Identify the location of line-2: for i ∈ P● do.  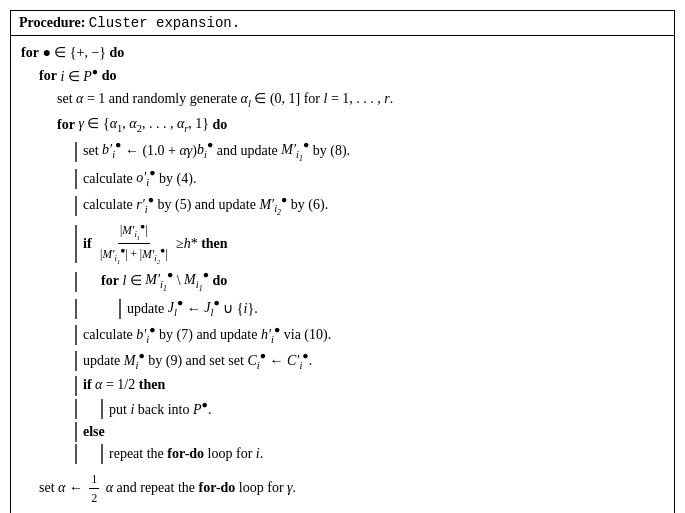
(342, 76).